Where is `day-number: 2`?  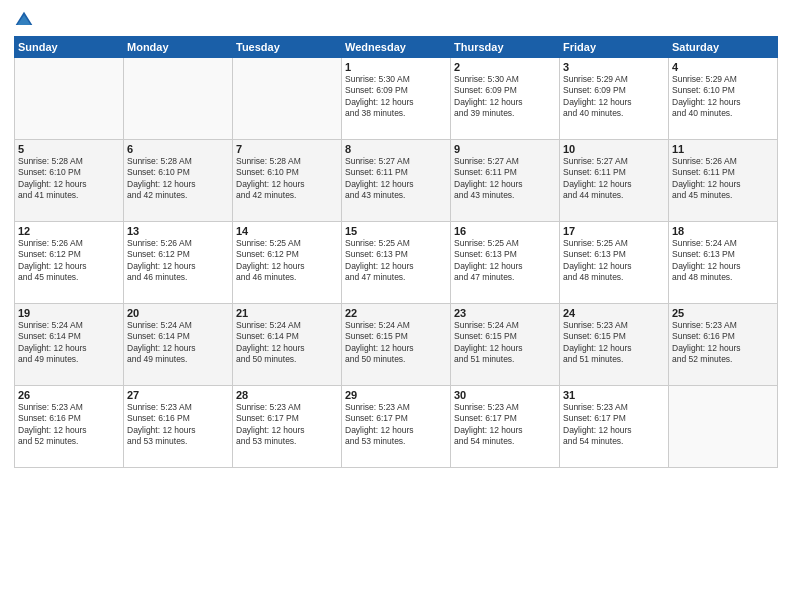 day-number: 2 is located at coordinates (505, 67).